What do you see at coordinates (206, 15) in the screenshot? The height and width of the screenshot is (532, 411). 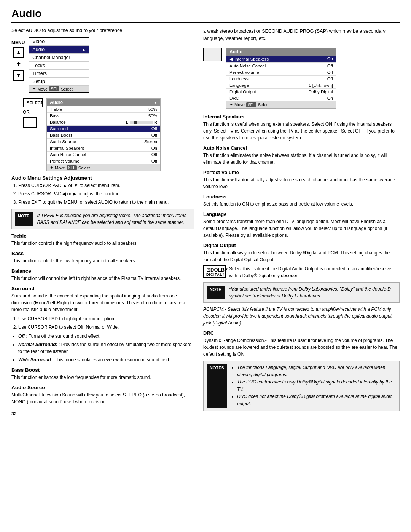 I see `page-title: Audio` at bounding box center [206, 15].